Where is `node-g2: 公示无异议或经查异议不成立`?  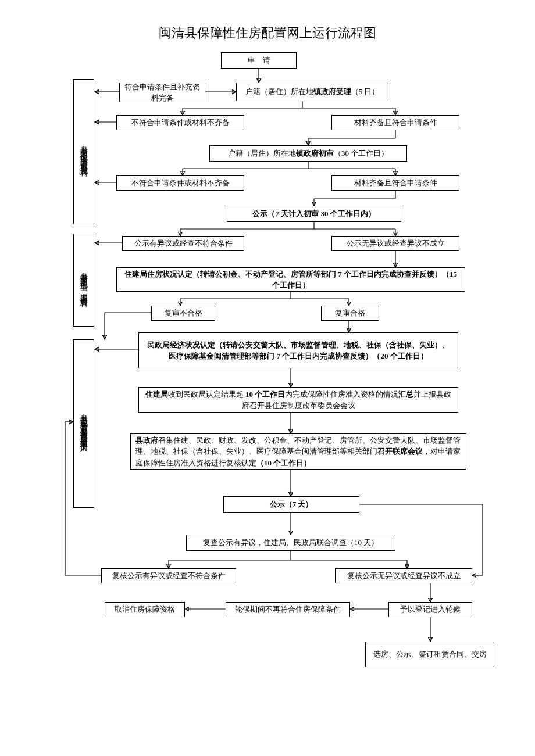 node-g2: 公示无异议或经查异议不成立 is located at coordinates (395, 243).